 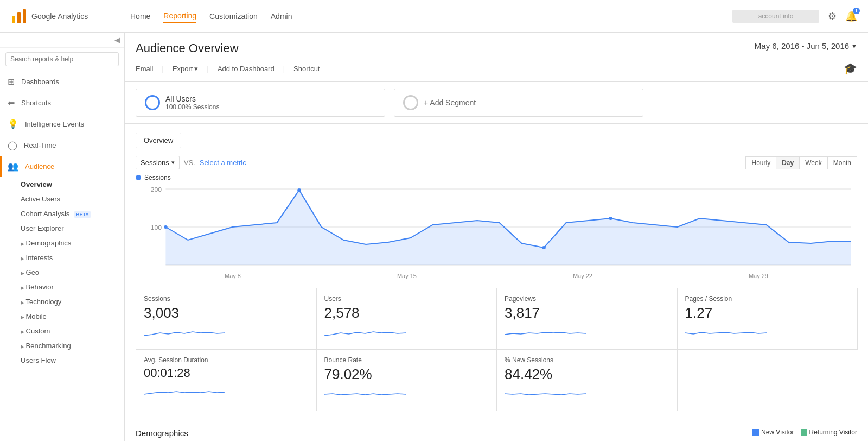 I want to click on segment-pct: 100.00% Sessions, so click(x=192, y=107).